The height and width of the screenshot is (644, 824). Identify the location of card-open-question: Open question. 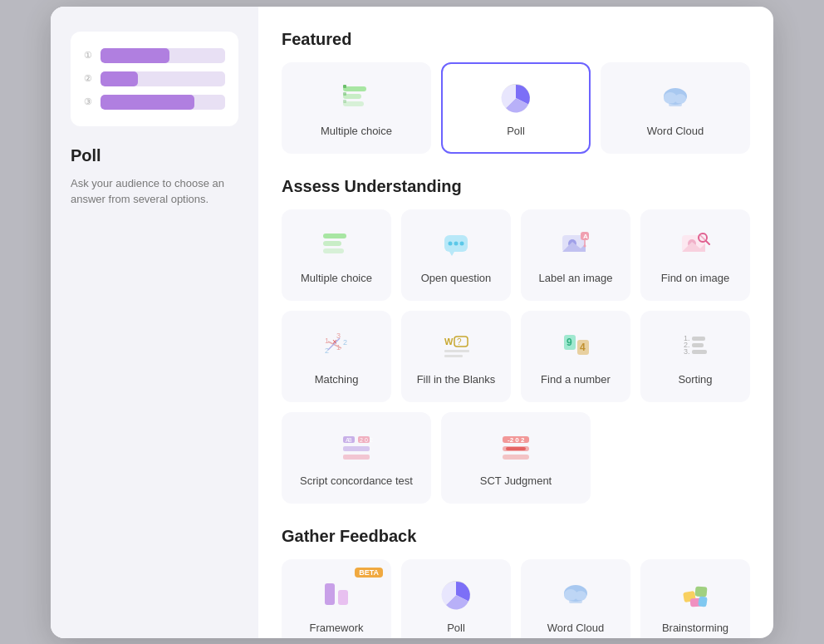
(456, 255).